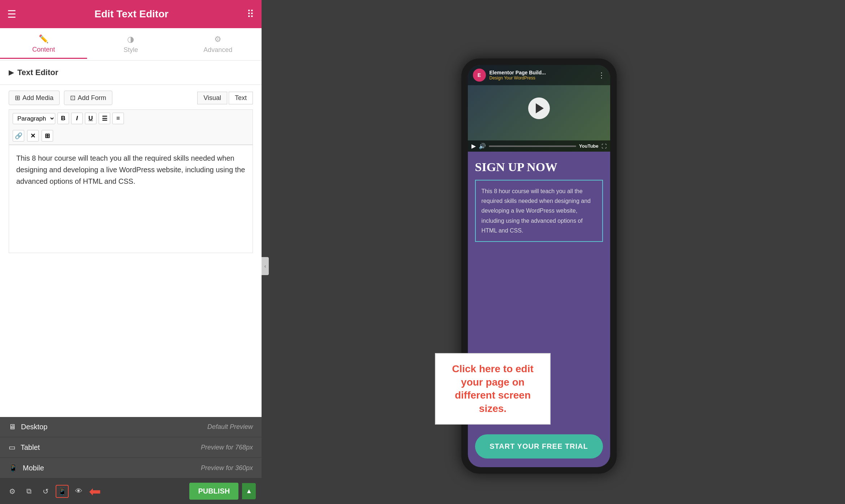 The width and height of the screenshot is (845, 504). Describe the element at coordinates (539, 108) in the screenshot. I see `video-container: E Elementor Page Build... Design Your Wo…` at that location.